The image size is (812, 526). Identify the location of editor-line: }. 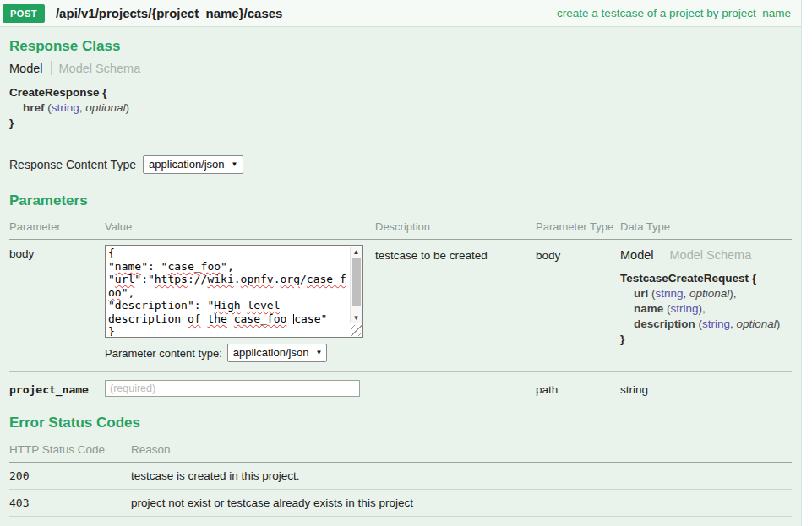
(228, 331).